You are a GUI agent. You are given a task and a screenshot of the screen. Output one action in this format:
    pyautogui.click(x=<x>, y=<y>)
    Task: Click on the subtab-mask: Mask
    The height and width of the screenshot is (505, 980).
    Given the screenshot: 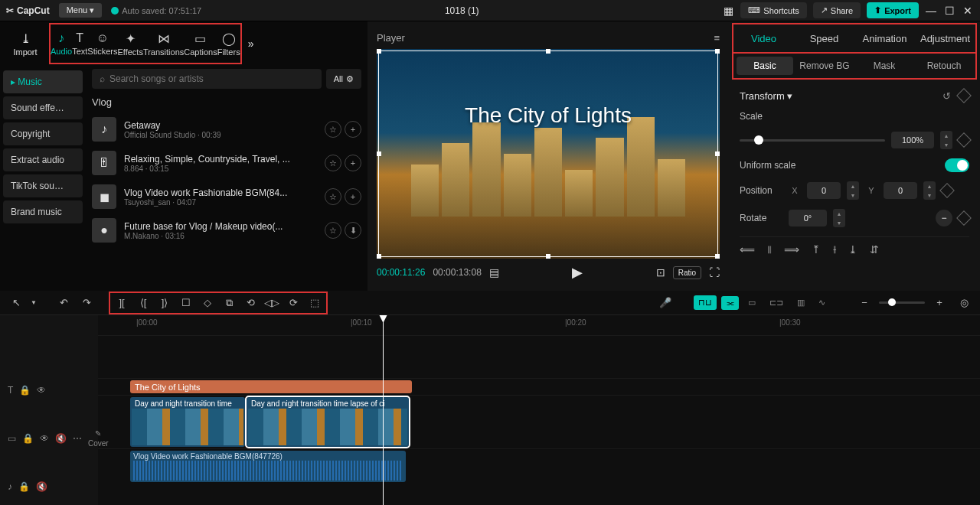 What is the action you would take?
    pyautogui.click(x=884, y=66)
    